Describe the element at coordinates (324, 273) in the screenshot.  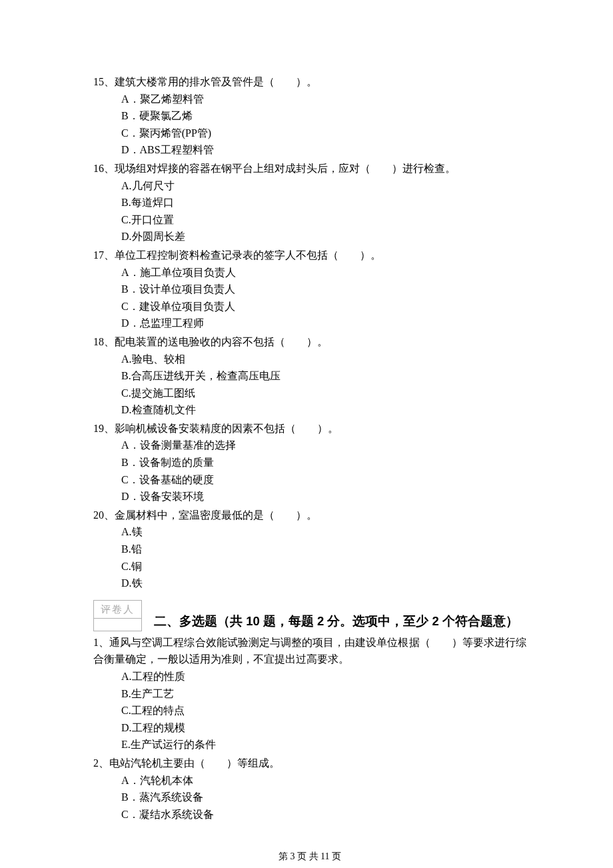
I see `option-a: A．施工单位项目负责人` at that location.